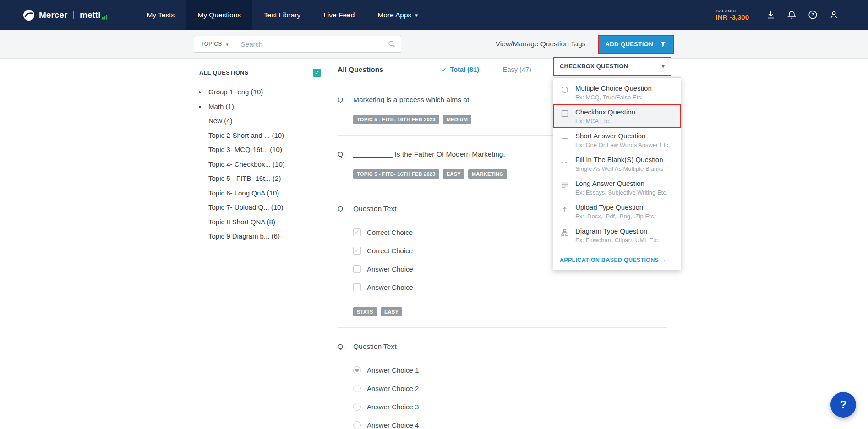 The height and width of the screenshot is (429, 868). What do you see at coordinates (843, 405) in the screenshot?
I see `help-fab-button: ?` at bounding box center [843, 405].